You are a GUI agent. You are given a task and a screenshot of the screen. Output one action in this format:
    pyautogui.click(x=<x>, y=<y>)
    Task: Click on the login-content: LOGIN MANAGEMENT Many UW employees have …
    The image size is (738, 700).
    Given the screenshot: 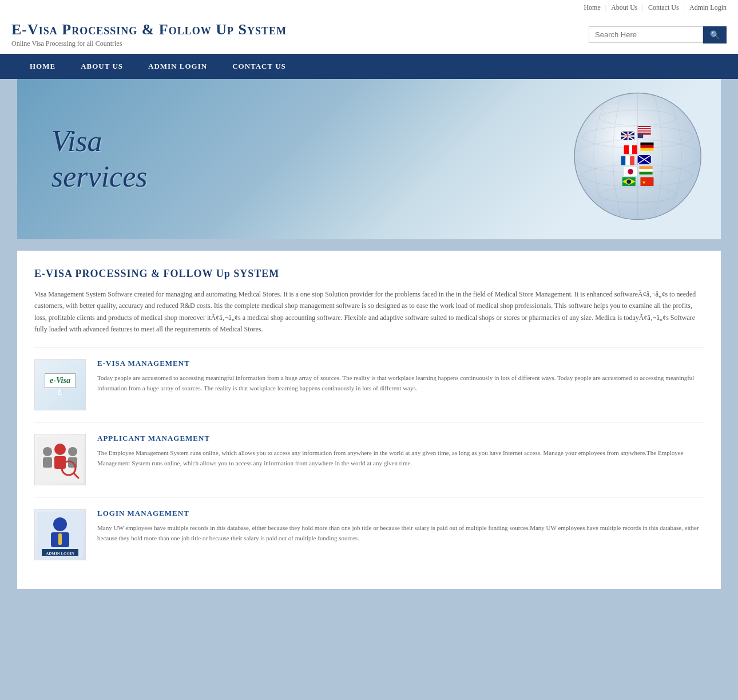 What is the action you would take?
    pyautogui.click(x=400, y=527)
    